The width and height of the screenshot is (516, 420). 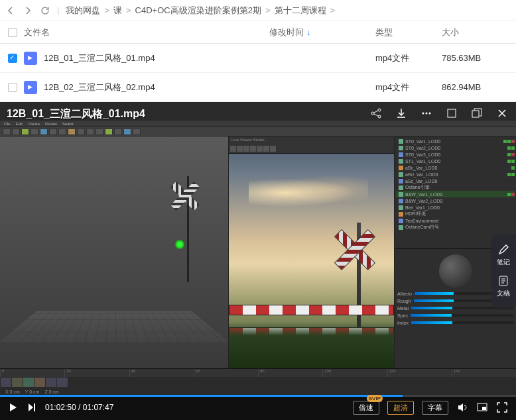 I want to click on table-header: 文件名 修改时间 ↓ 类型 大小, so click(x=258, y=32).